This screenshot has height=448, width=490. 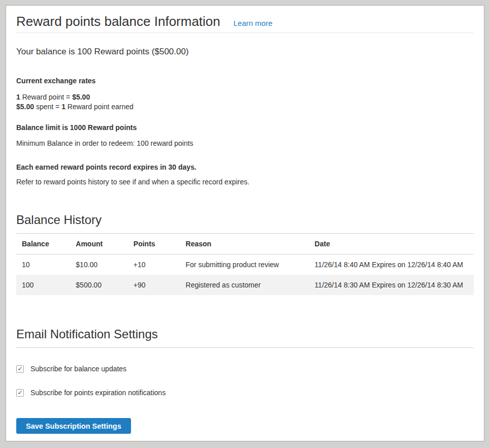 What do you see at coordinates (245, 52) in the screenshot?
I see `balance-summary: Your balance is 100 Reward points ($500.…` at bounding box center [245, 52].